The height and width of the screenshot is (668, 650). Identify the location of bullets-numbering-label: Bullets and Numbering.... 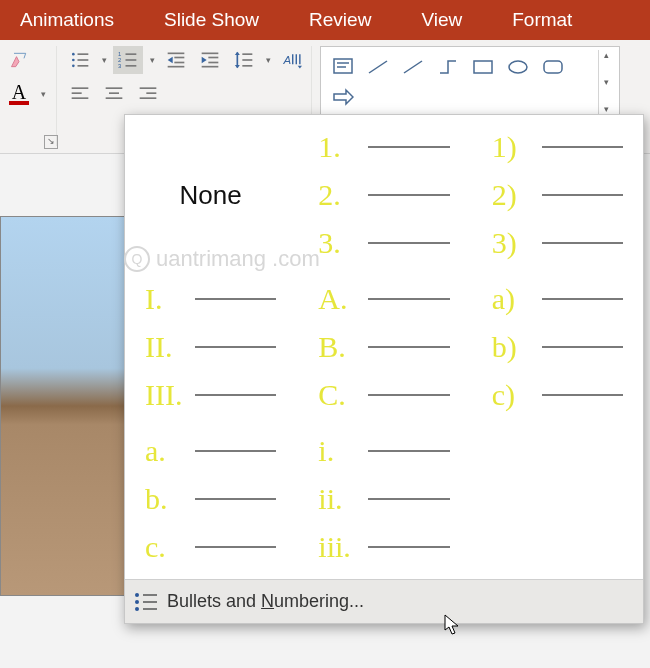
(266, 602).